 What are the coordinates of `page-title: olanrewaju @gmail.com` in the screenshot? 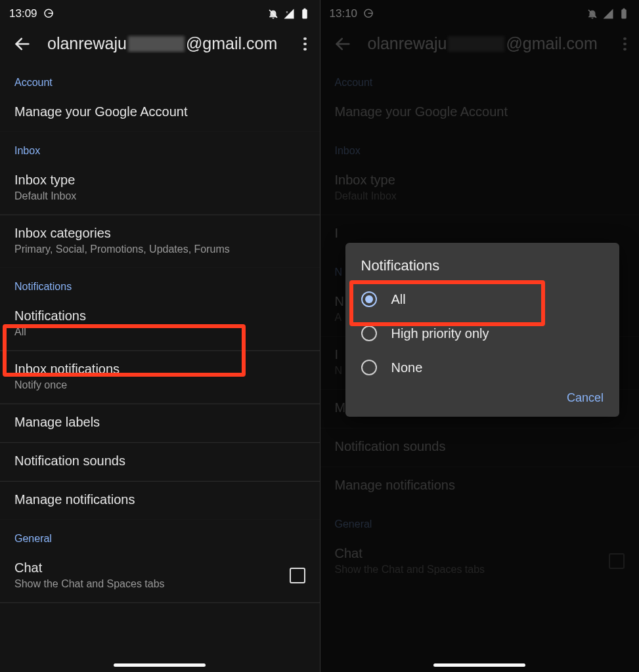 It's located at (164, 43).